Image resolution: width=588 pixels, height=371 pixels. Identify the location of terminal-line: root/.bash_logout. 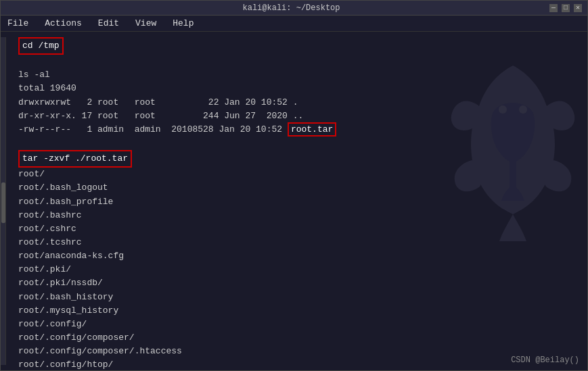
(299, 188).